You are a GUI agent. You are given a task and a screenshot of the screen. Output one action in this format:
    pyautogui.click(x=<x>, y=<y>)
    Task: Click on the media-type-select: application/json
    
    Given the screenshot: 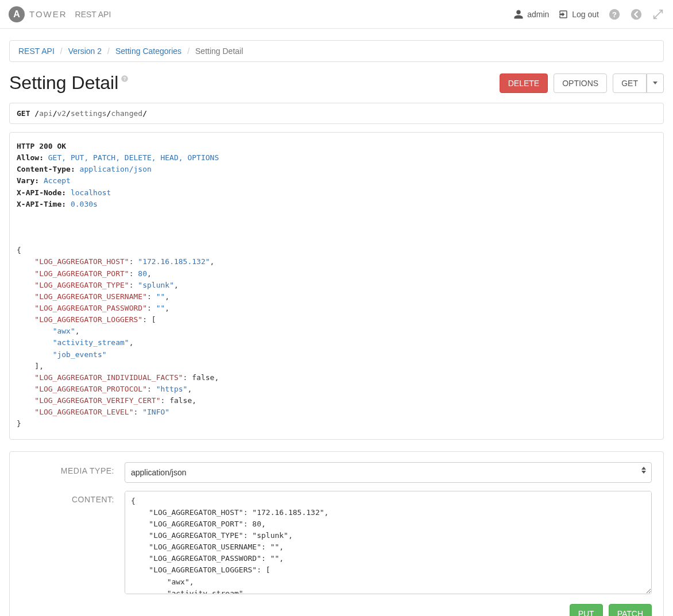 What is the action you would take?
    pyautogui.click(x=388, y=472)
    